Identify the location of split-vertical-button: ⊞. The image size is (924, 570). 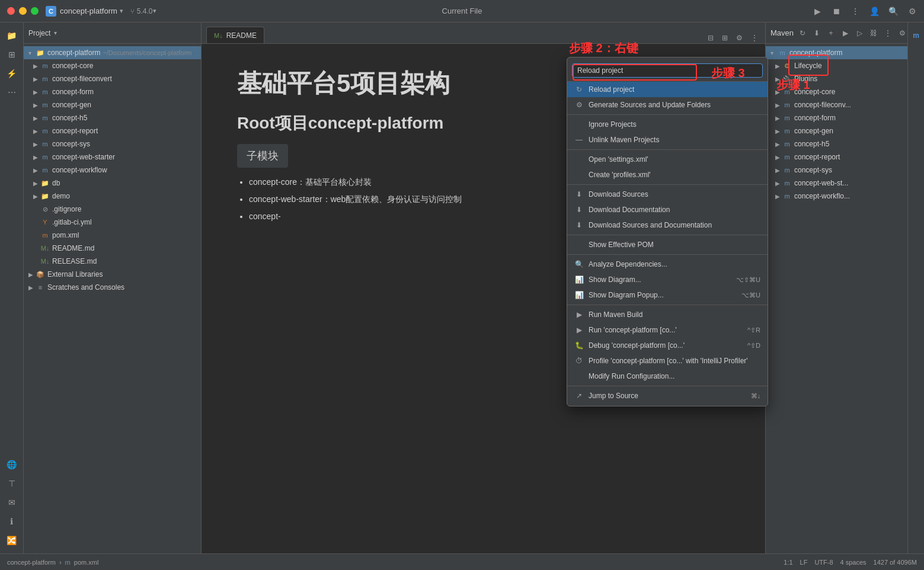
(725, 38).